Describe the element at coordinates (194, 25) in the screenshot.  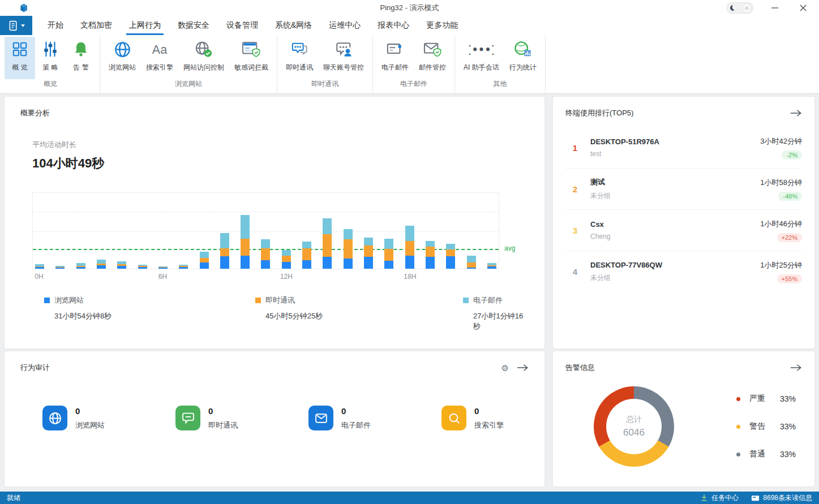
I see `tab-4: 数据安全` at that location.